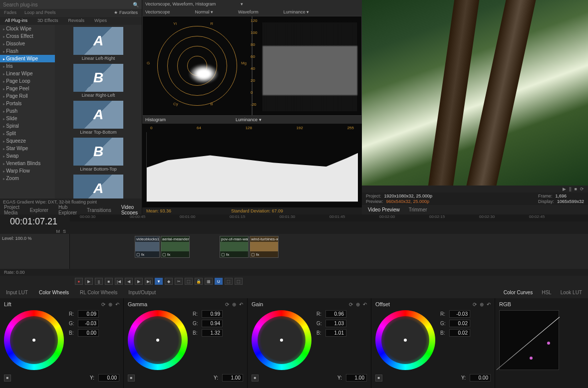 Image resolution: width=588 pixels, height=388 pixels. I want to click on panel-tab-explorer: Explorer, so click(39, 210).